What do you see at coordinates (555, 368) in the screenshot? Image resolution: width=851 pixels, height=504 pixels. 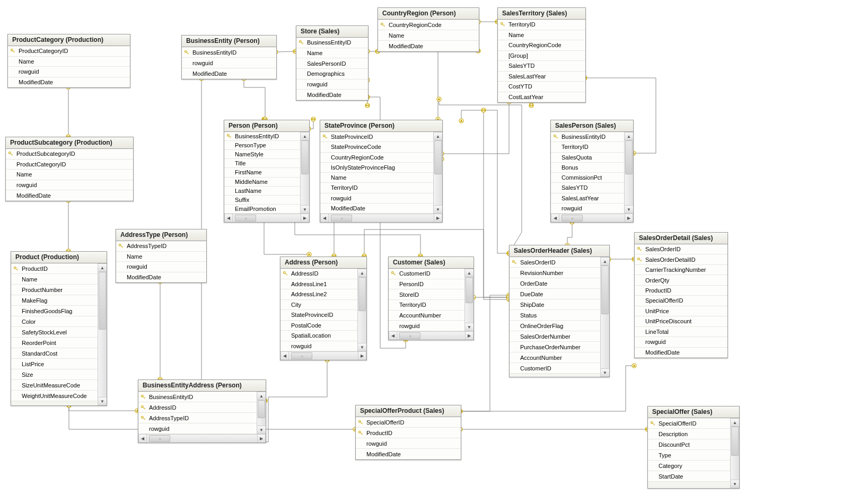 I see `column-row: CustomerID` at bounding box center [555, 368].